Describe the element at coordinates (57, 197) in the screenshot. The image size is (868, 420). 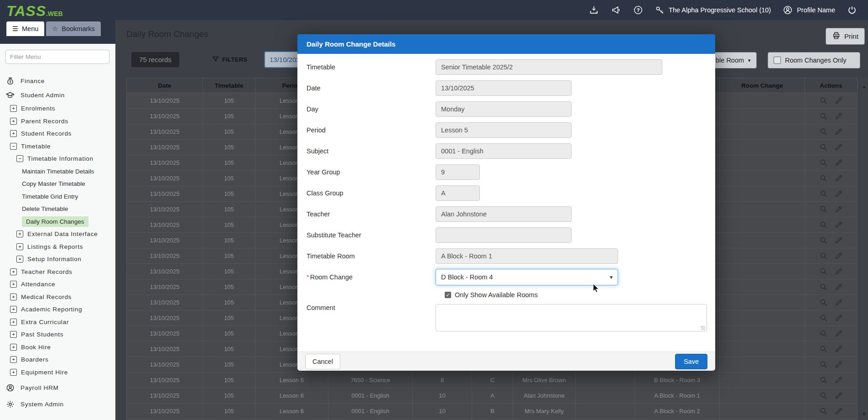
I see `sidebar-item-timetable-grid-entry: Timetable Grid Entry` at that location.